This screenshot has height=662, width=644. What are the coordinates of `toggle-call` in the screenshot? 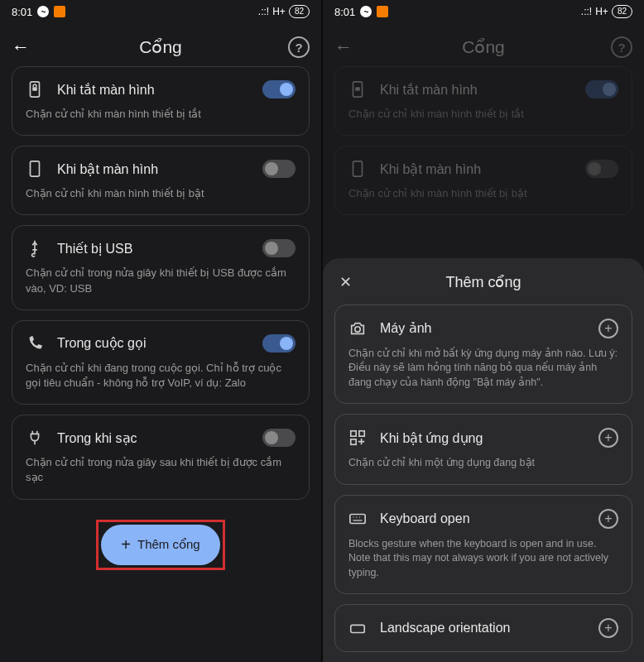 It's located at (279, 343).